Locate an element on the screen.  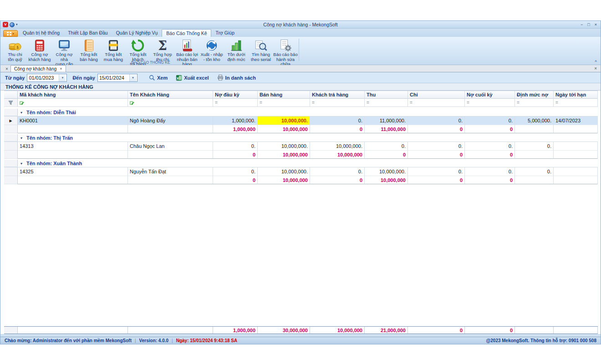
from-date-dropdown-icon: ▾ is located at coordinates (62, 78).